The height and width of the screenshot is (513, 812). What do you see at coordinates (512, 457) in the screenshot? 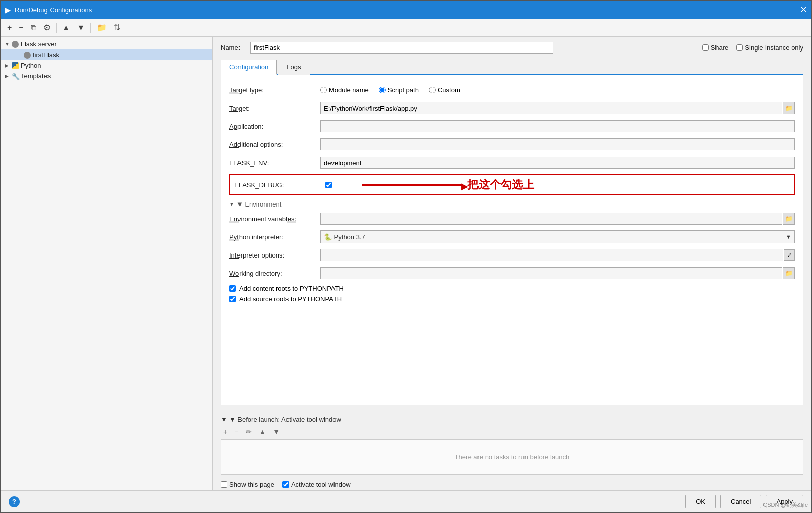
I see `launch-empty-message: There are no tasks to run before launch` at bounding box center [512, 457].